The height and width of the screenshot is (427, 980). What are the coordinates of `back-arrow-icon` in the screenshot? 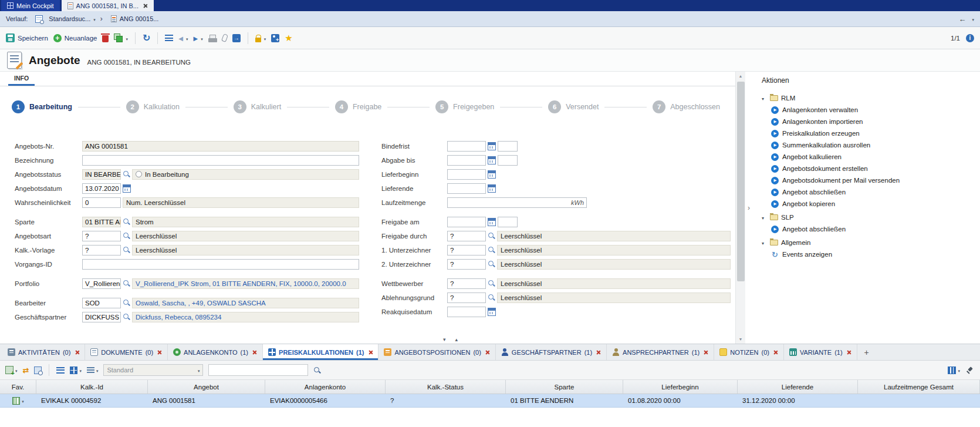 It's located at (962, 19).